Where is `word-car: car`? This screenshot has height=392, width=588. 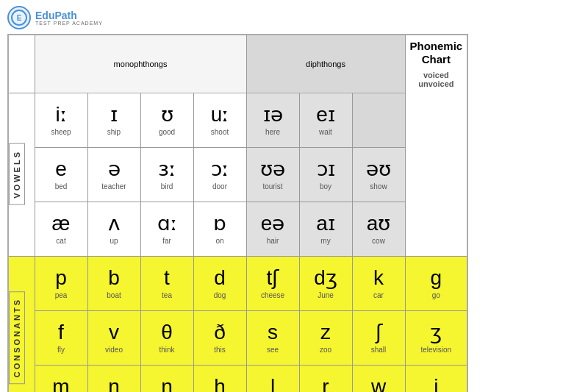
word-car: car is located at coordinates (379, 296).